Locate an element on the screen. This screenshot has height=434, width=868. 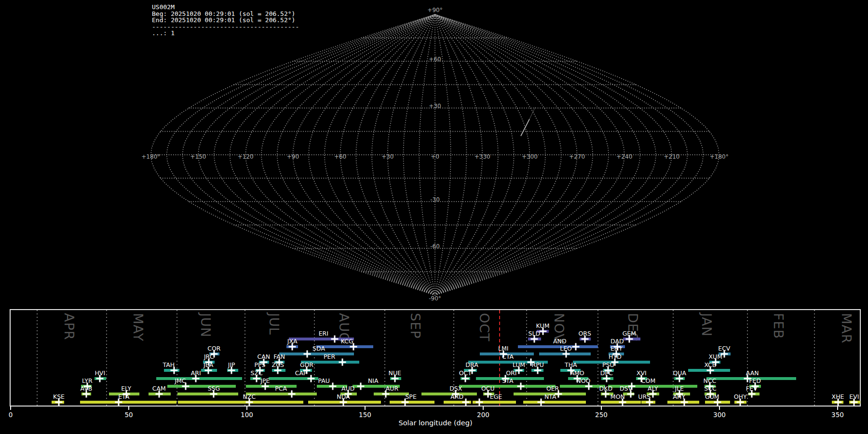
shower-label-TAH: TAH is located at coordinates (169, 365).